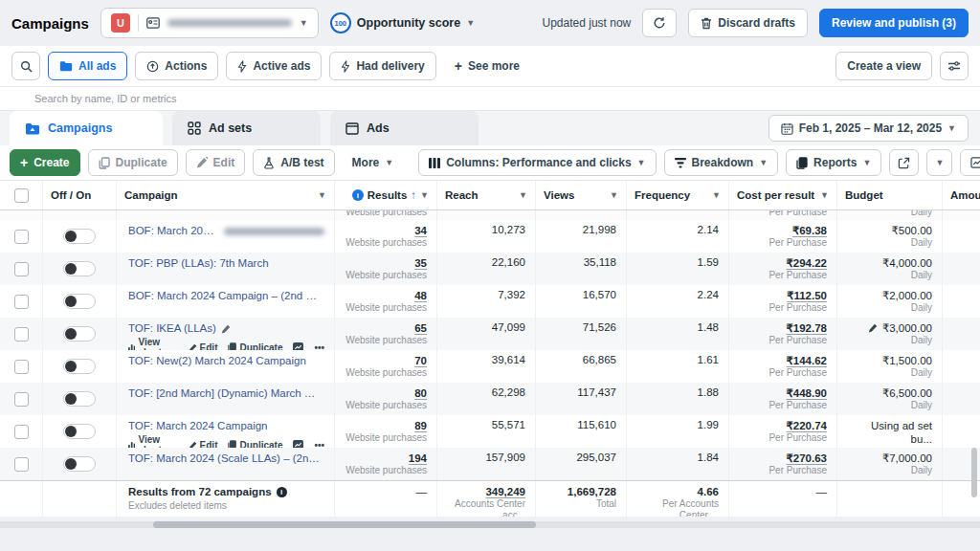 The image size is (980, 551). Describe the element at coordinates (869, 128) in the screenshot. I see `date-range-picker: Feb 1, 2025 – Mar 12, 2025 ▼` at that location.